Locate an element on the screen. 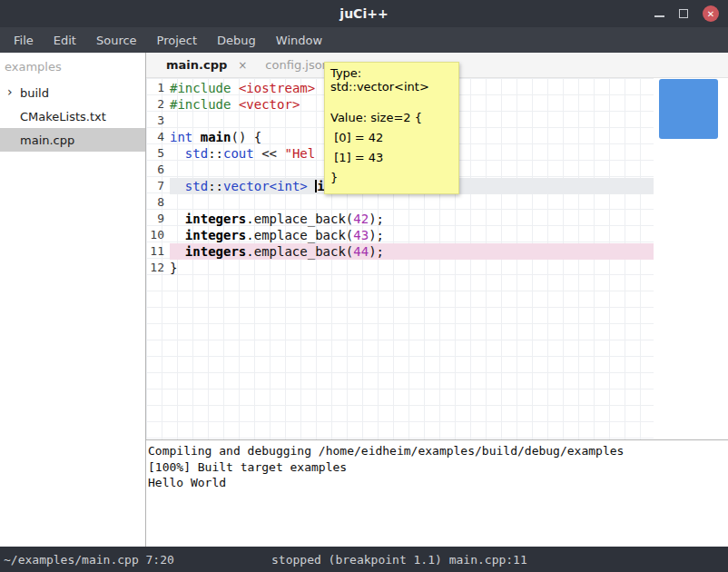 The image size is (728, 572). restore-icon is located at coordinates (684, 14).